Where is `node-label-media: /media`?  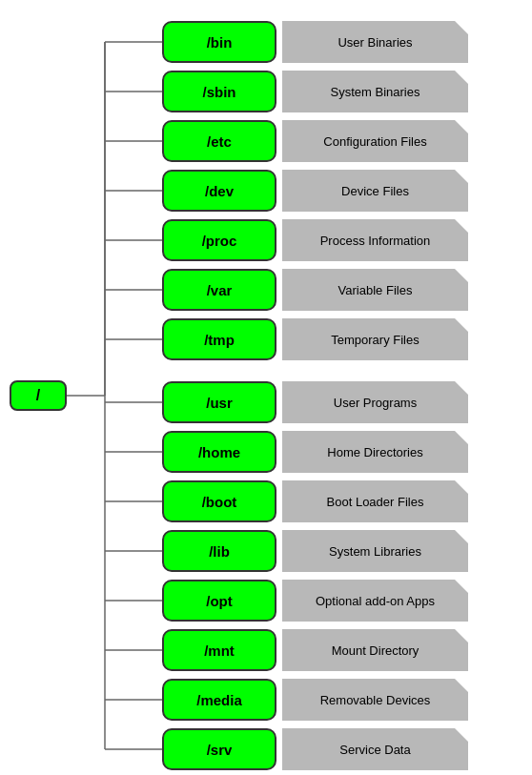
node-label-media: /media is located at coordinates (219, 700).